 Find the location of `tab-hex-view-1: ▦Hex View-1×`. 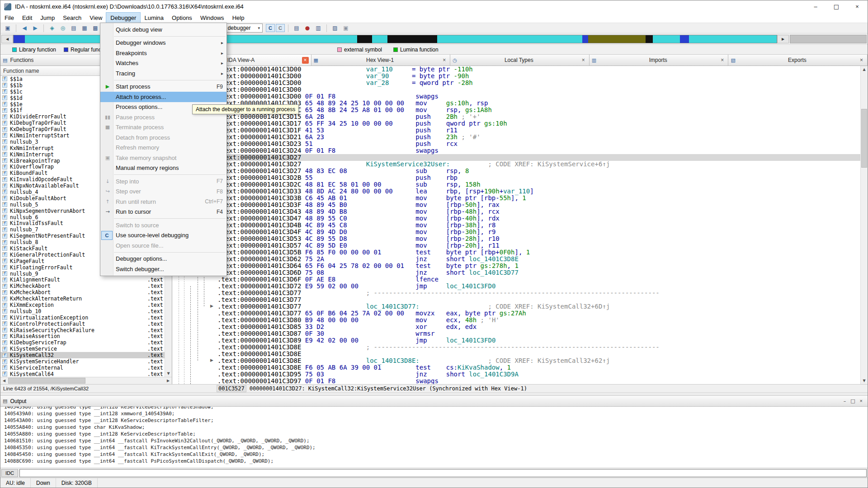

tab-hex-view-1: ▦Hex View-1× is located at coordinates (381, 60).